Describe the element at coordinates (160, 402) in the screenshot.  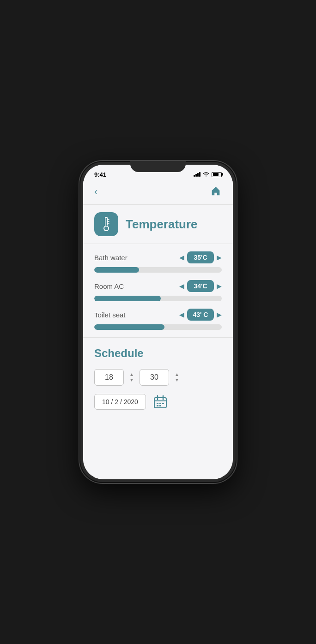
I see `calendar-button` at that location.